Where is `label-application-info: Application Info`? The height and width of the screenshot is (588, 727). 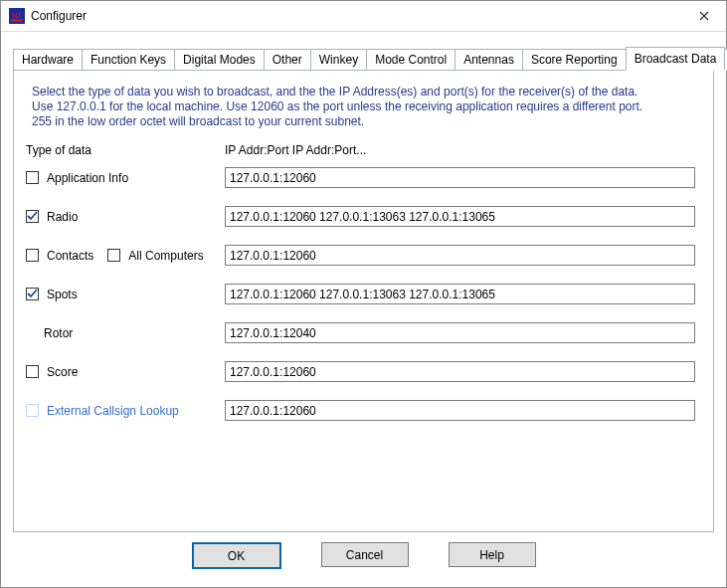 label-application-info: Application Info is located at coordinates (88, 178).